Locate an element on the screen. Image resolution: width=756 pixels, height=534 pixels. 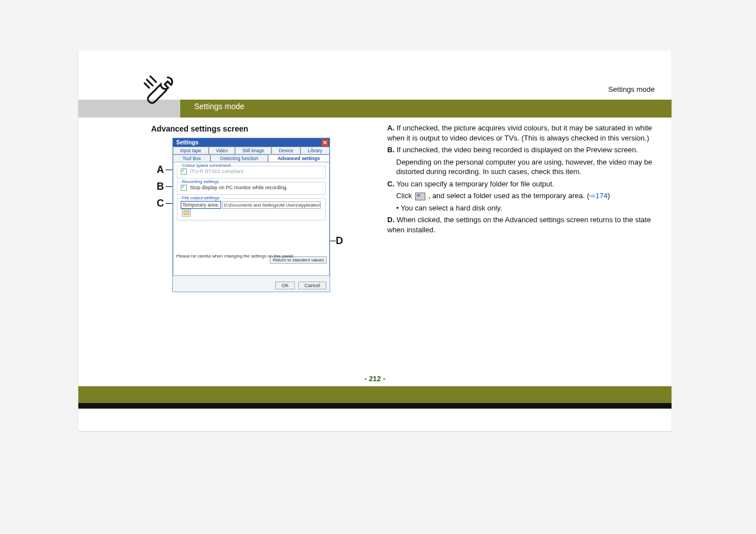
dialog-title: Settings is located at coordinates (187, 142).